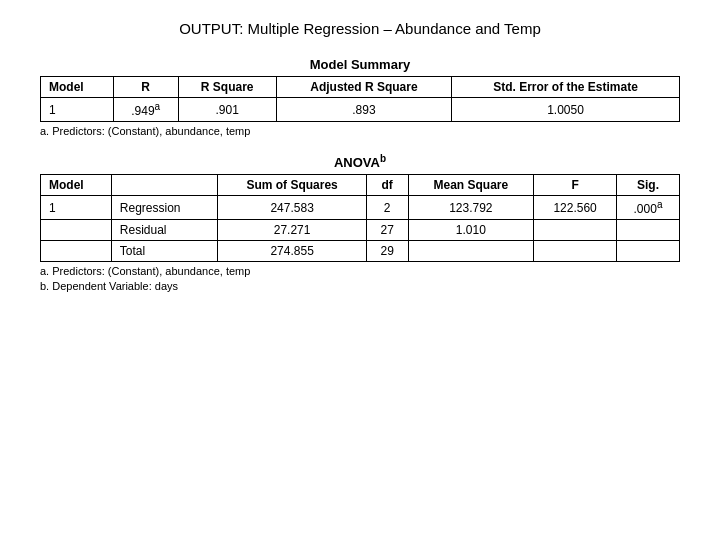  What do you see at coordinates (648, 230) in the screenshot?
I see `anova-cell-sig-res` at bounding box center [648, 230].